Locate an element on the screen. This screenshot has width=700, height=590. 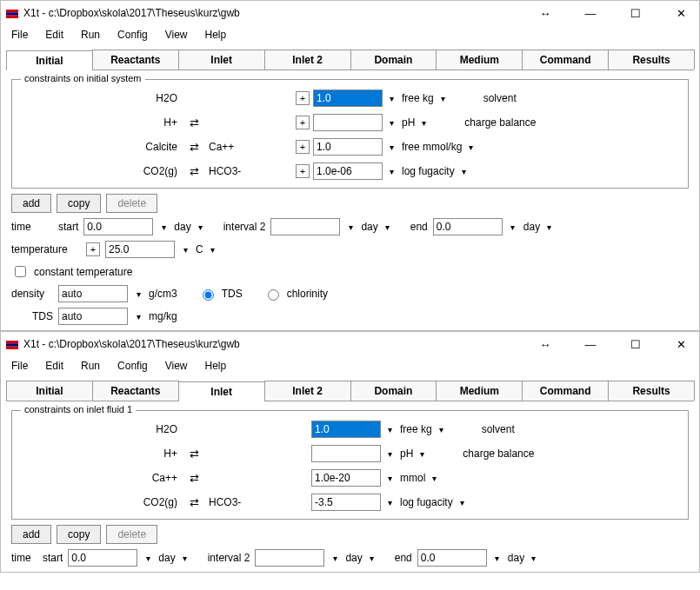
menu-file: File is located at coordinates (19, 35).